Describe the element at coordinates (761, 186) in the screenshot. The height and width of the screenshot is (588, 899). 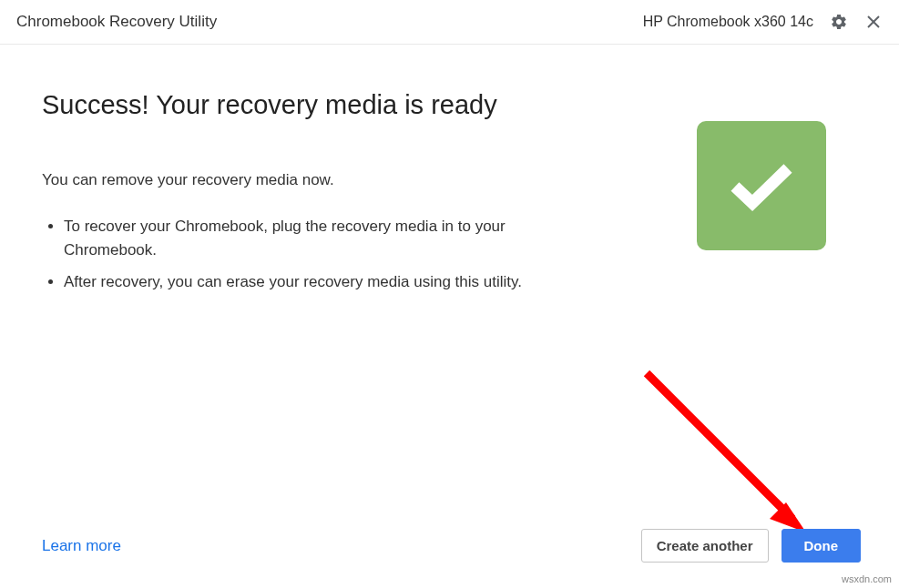
I see `success-tile` at that location.